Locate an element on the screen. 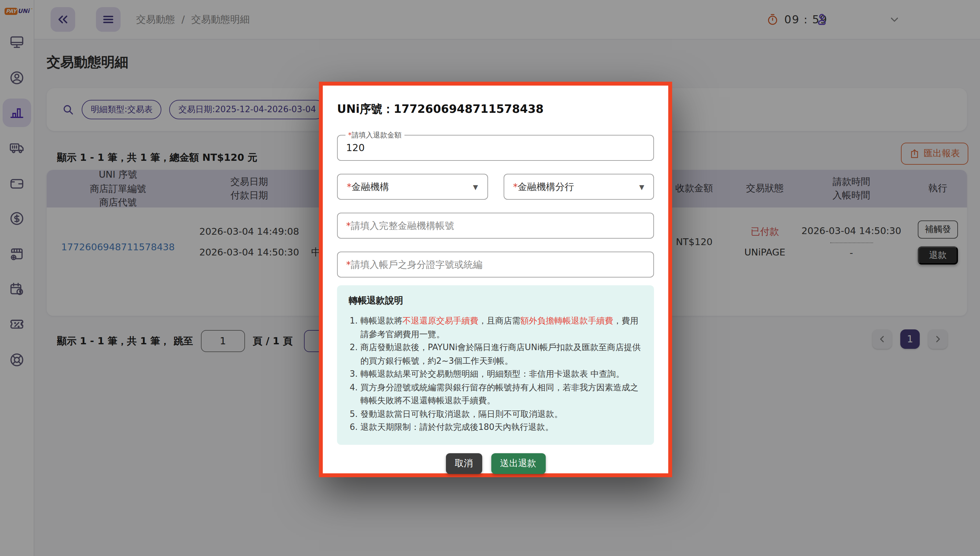 Image resolution: width=980 pixels, height=556 pixels. modal-title: UNi序號：1772606948711578438 is located at coordinates (495, 109).